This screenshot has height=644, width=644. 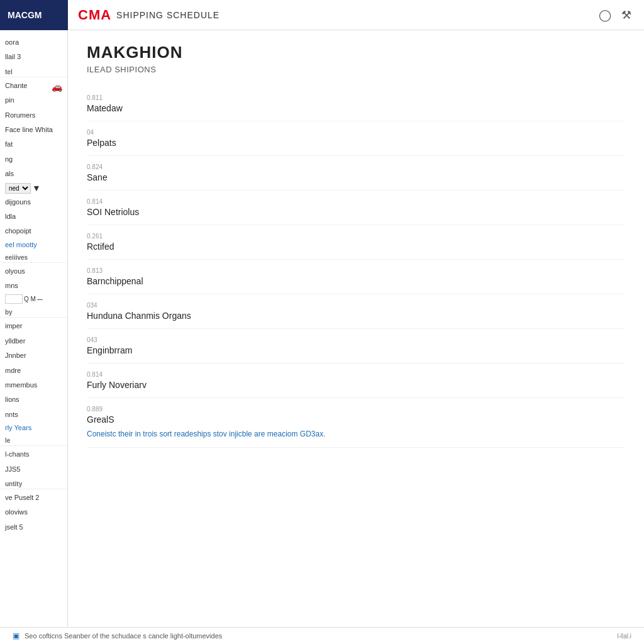 What do you see at coordinates (18, 189) in the screenshot?
I see `sidebar-select: ned` at bounding box center [18, 189].